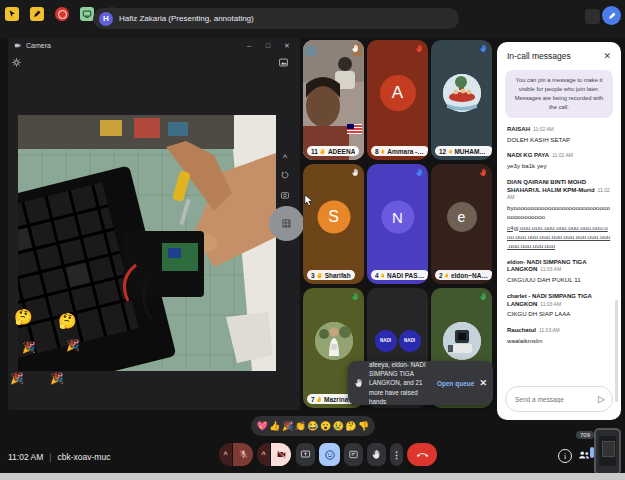 The width and height of the screenshot is (625, 480). I want to click on pen-tool-button, so click(37, 14).